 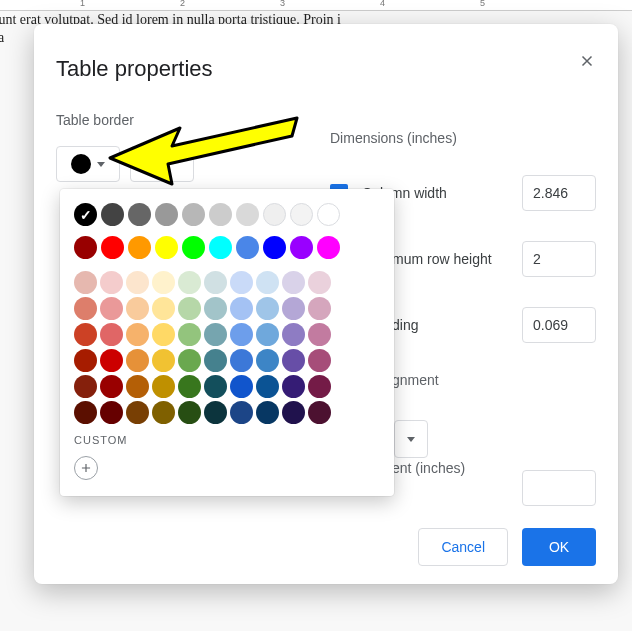 What do you see at coordinates (411, 439) in the screenshot?
I see `vertical-alignment-dropdown` at bounding box center [411, 439].